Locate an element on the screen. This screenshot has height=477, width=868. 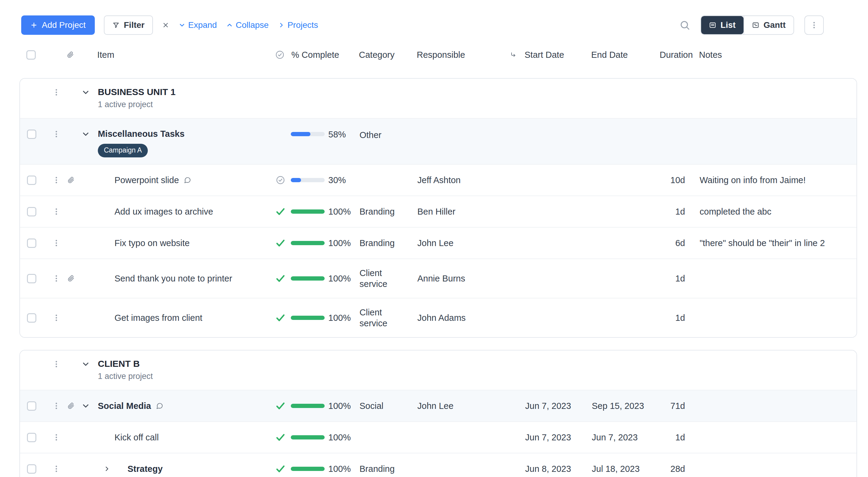
filter-label: Filter is located at coordinates (134, 25).